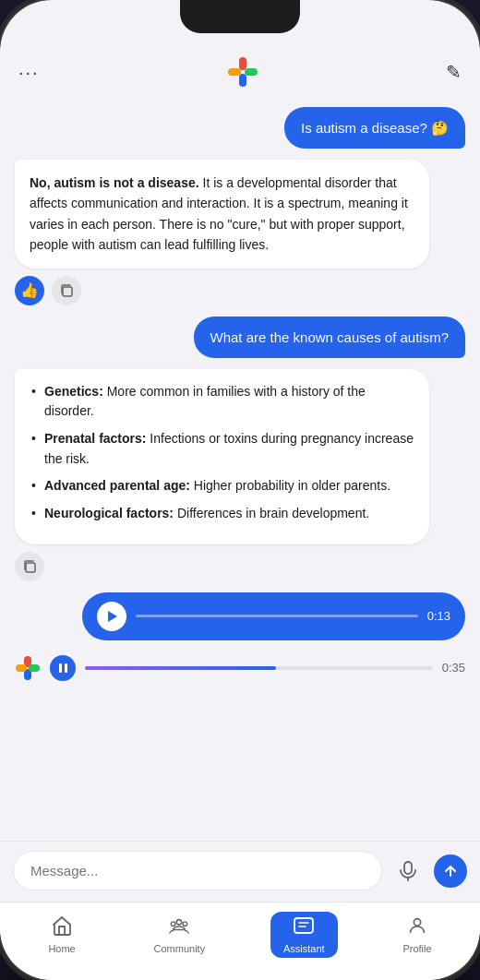 This screenshot has width=480, height=980. What do you see at coordinates (439, 616) in the screenshot?
I see `audio-duration: 0:13` at bounding box center [439, 616].